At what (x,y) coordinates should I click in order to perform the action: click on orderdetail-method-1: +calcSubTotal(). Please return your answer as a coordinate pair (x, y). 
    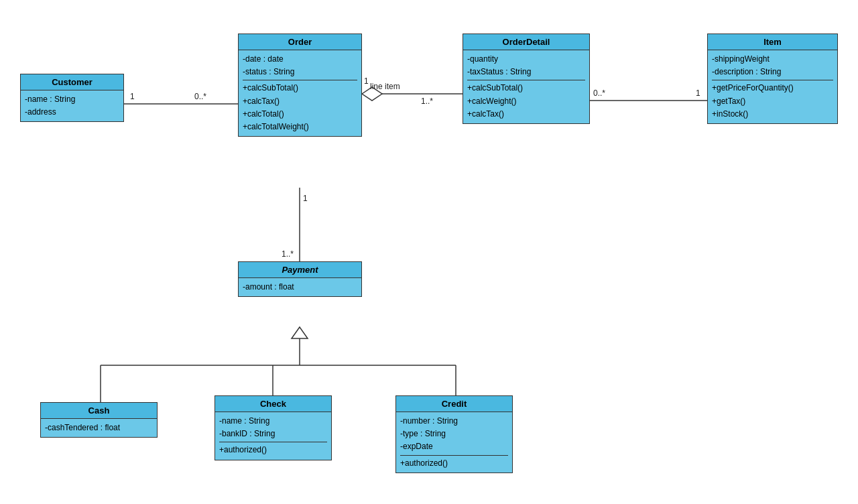
    Looking at the image, I should click on (526, 88).